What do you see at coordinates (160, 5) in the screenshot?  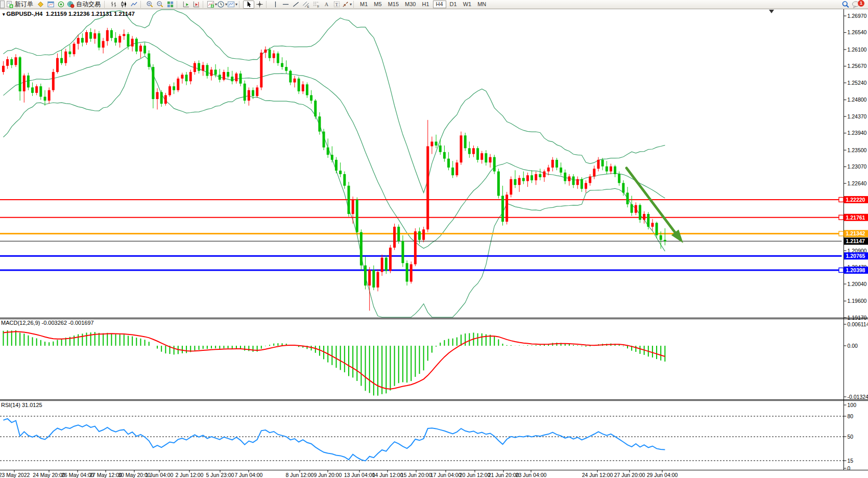 I see `zoom-out-button` at bounding box center [160, 5].